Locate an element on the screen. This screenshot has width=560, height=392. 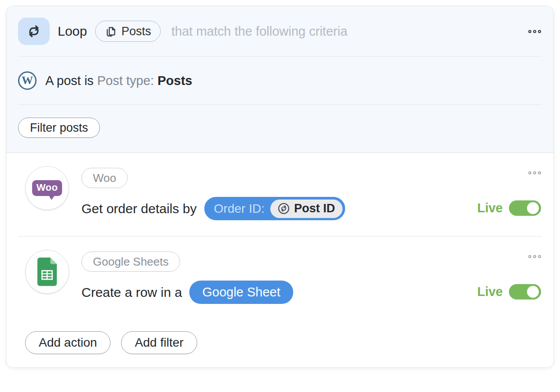
google-sheets-icon is located at coordinates (47, 272).